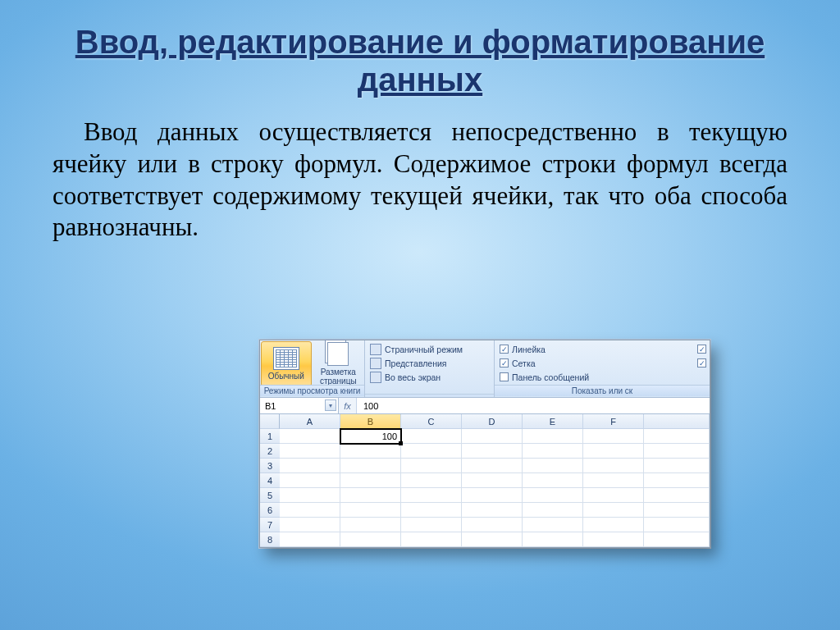  What do you see at coordinates (702, 363) in the screenshot?
I see `extra-checkbox-2: ✓` at bounding box center [702, 363].